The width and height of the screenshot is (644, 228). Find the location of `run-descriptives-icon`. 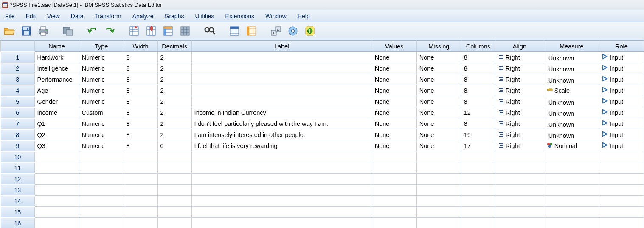

run-descriptives-icon is located at coordinates (185, 31).